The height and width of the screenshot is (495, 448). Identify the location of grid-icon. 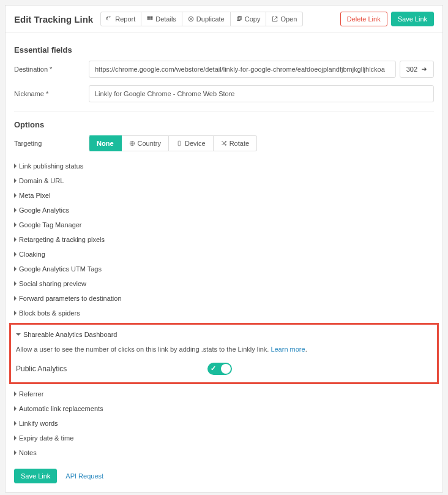
(150, 19).